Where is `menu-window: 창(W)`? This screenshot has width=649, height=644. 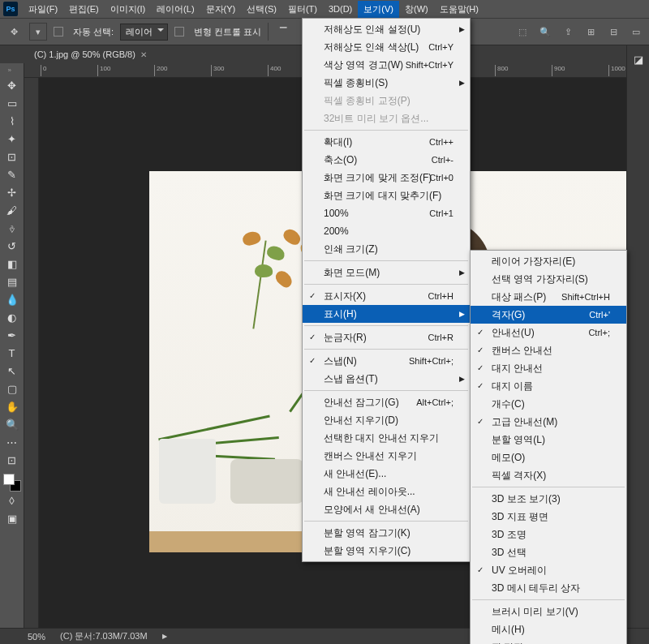
menu-window: 창(W) is located at coordinates (417, 10).